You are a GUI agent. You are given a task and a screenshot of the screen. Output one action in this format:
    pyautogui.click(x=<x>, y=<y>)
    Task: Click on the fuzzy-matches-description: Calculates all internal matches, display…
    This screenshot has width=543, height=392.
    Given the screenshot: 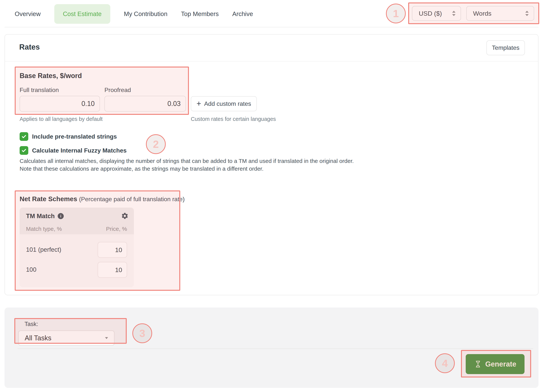 What is the action you would take?
    pyautogui.click(x=192, y=165)
    